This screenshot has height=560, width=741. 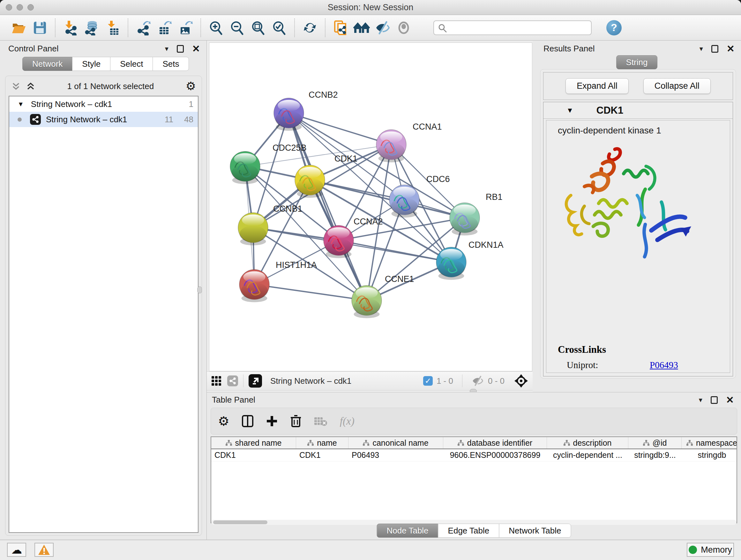 What do you see at coordinates (232, 381) in the screenshot?
I see `network-view-share-icon` at bounding box center [232, 381].